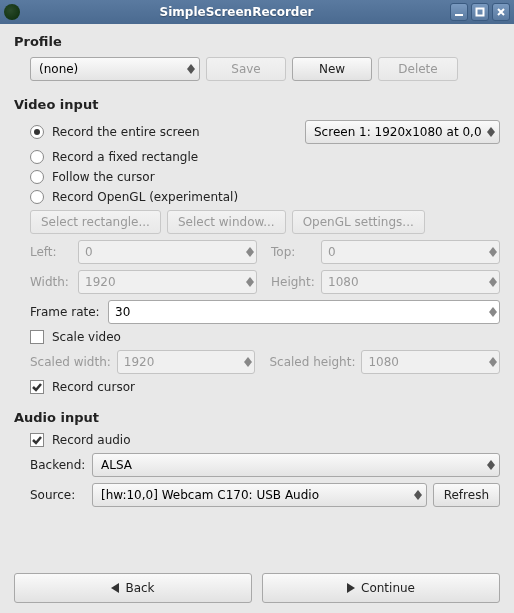  I want to click on record-cursor-check: Record cursor, so click(82, 387).